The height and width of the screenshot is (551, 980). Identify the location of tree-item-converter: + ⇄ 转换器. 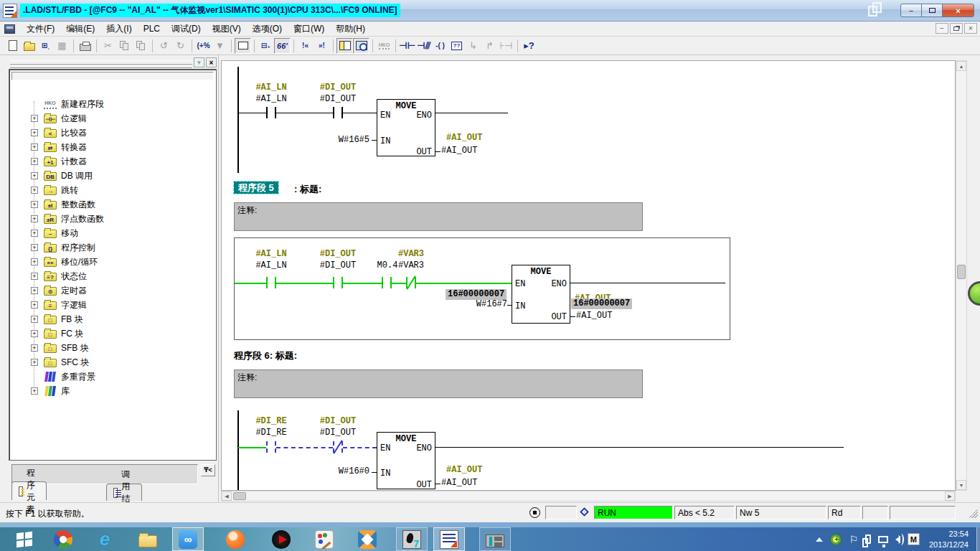
(113, 147).